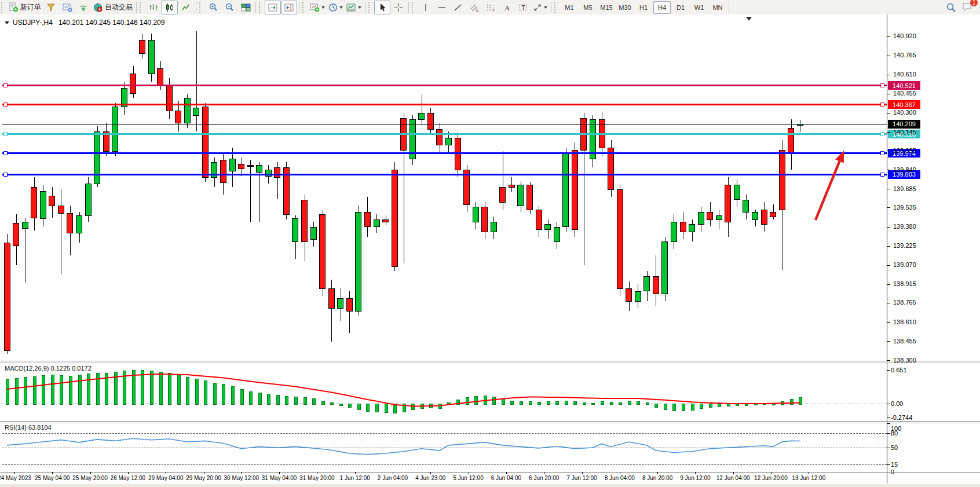 The height and width of the screenshot is (487, 980). I want to click on text-icon: A, so click(507, 8).